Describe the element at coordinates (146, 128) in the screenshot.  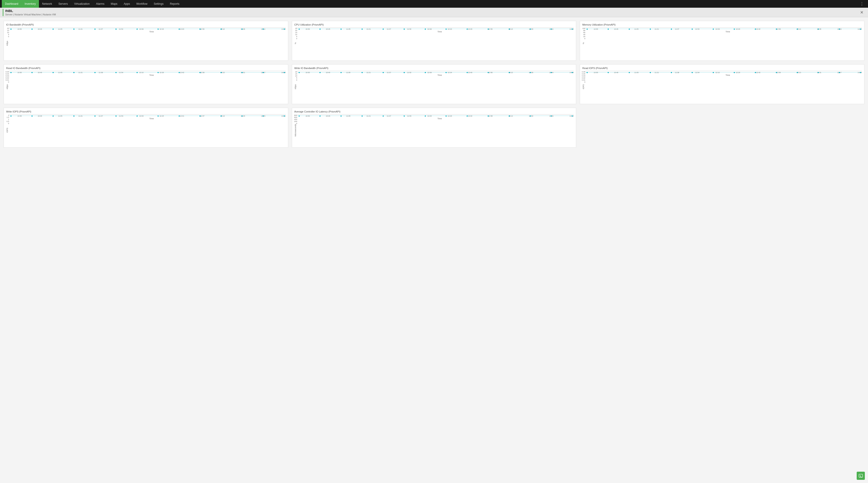
I see `chart-write-iops: Write IOPS (PrismAPI) IOPS` at that location.